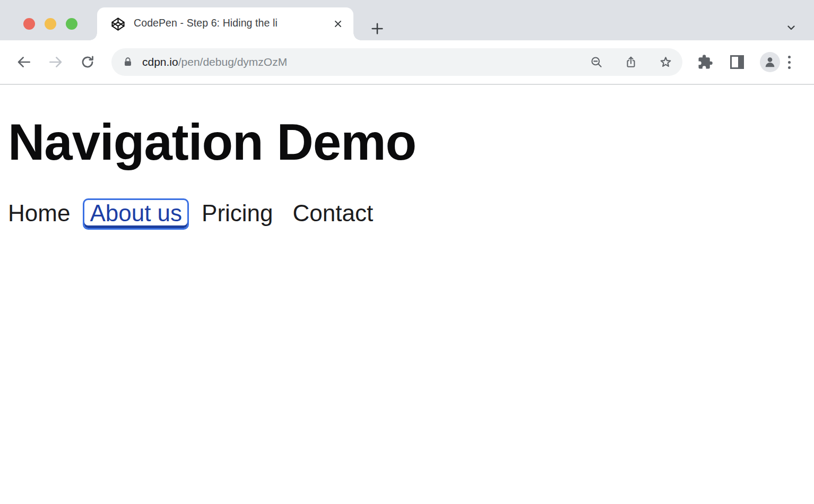 The width and height of the screenshot is (814, 504). I want to click on lock-icon, so click(128, 62).